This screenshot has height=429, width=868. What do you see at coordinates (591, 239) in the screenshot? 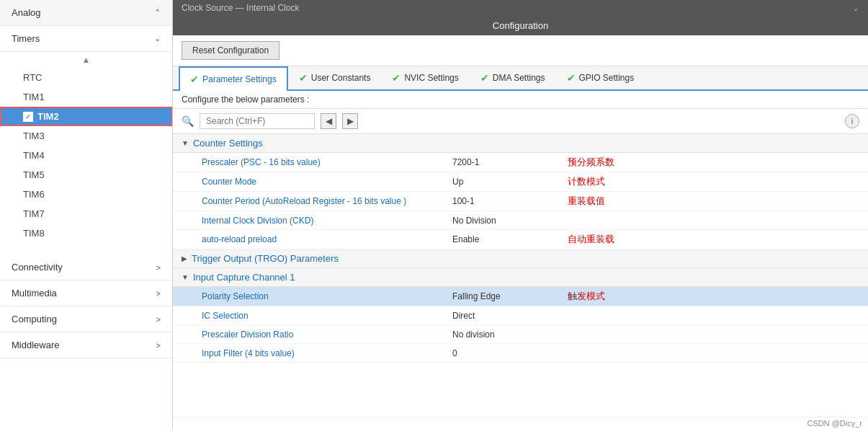
I see `param-annotation: 自动重装载` at bounding box center [591, 239].